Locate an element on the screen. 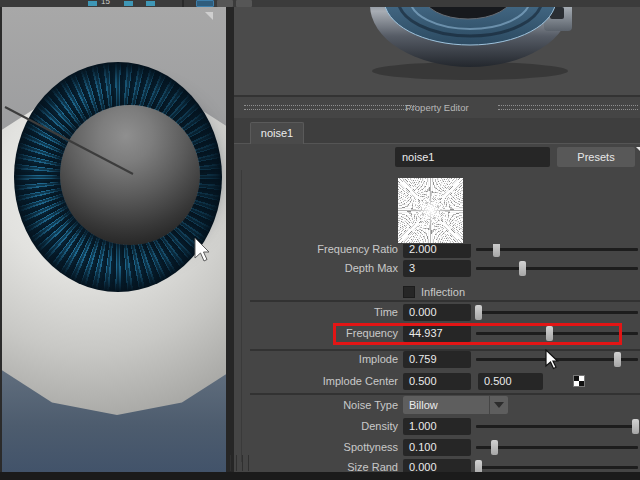  property-editor-header: Property Editor is located at coordinates (437, 108).